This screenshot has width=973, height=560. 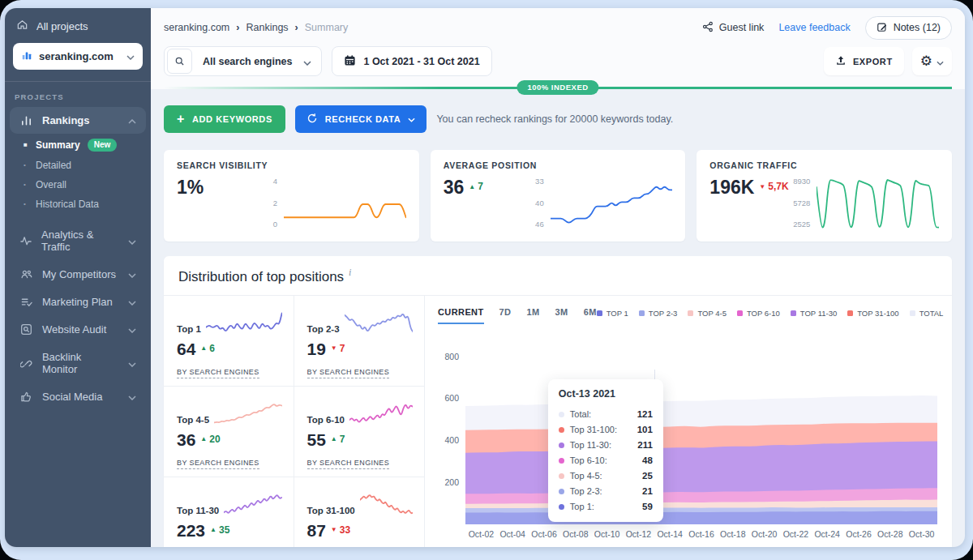 What do you see at coordinates (770, 313) in the screenshot?
I see `chart-legend: TOP 1TOP 2-3TOP 4-5TOP 6-10TOP 11-30TOP …` at bounding box center [770, 313].